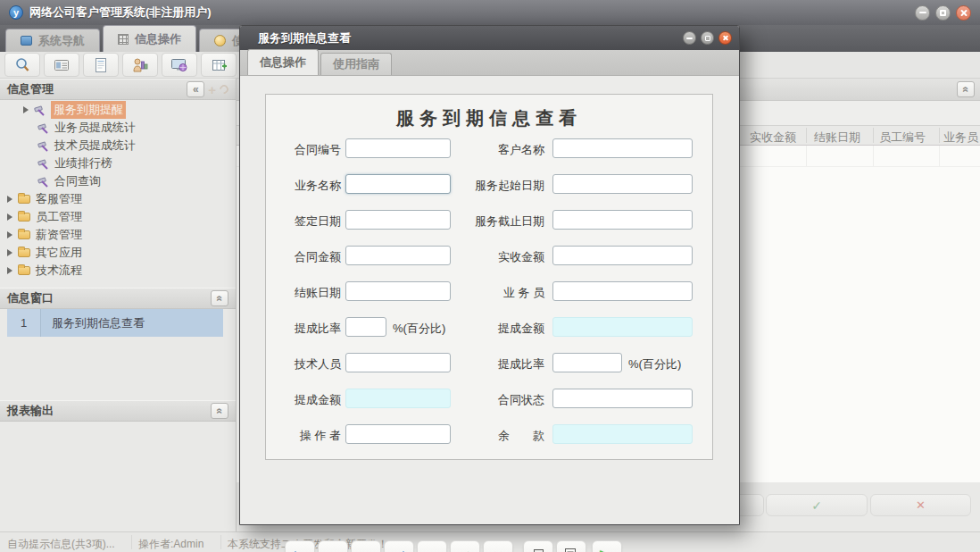  What do you see at coordinates (923, 13) in the screenshot?
I see `minimize-button` at bounding box center [923, 13].